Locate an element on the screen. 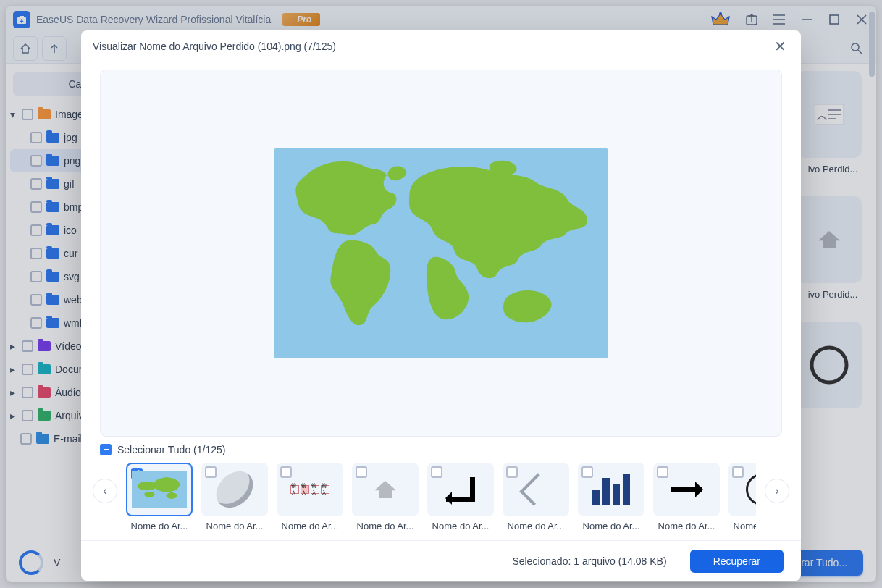 This screenshot has width=882, height=588. thumbnail-image: i is located at coordinates (742, 490).